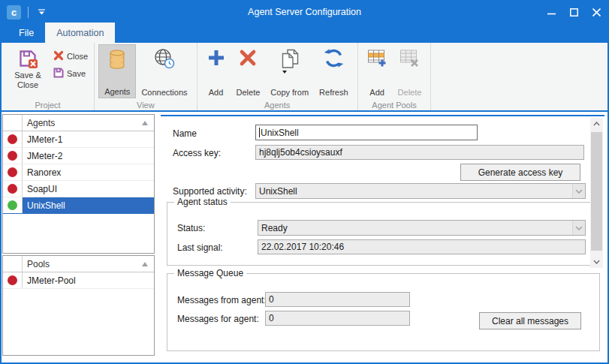  What do you see at coordinates (290, 59) in the screenshot?
I see `copy-documents-icon` at bounding box center [290, 59].